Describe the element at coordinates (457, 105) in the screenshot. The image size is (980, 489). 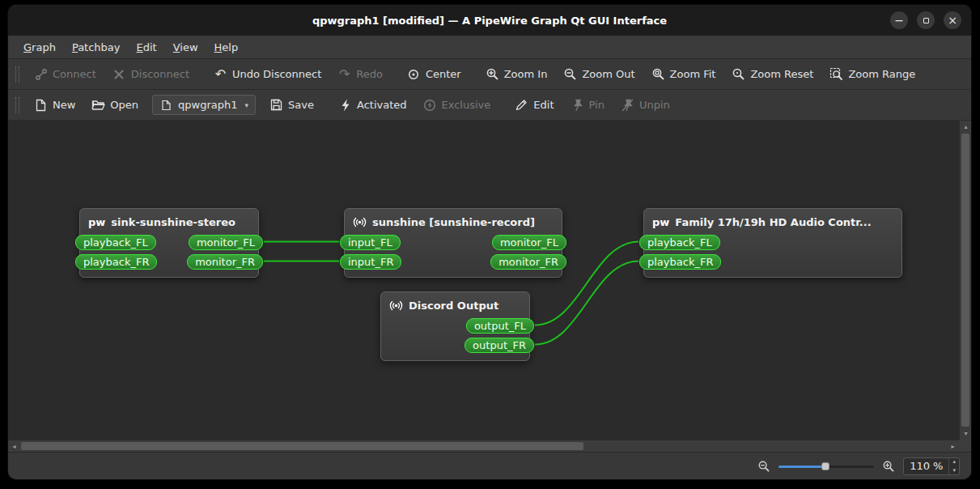
I see `exclusive-button: Exclusive` at that location.